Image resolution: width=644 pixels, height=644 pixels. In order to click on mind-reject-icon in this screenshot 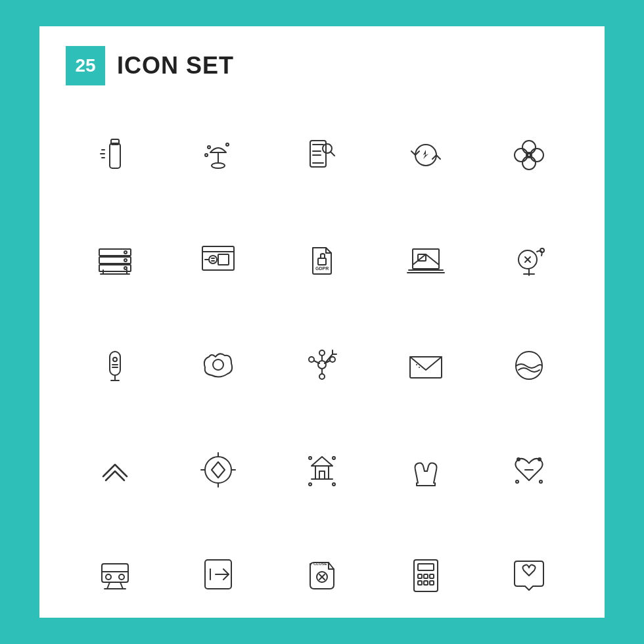, I will do `click(529, 260)`.